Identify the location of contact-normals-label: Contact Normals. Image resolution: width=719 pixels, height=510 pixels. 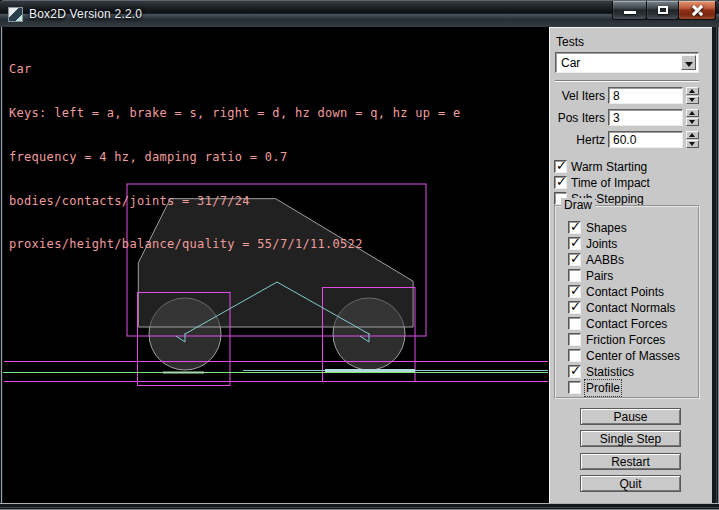
(630, 308).